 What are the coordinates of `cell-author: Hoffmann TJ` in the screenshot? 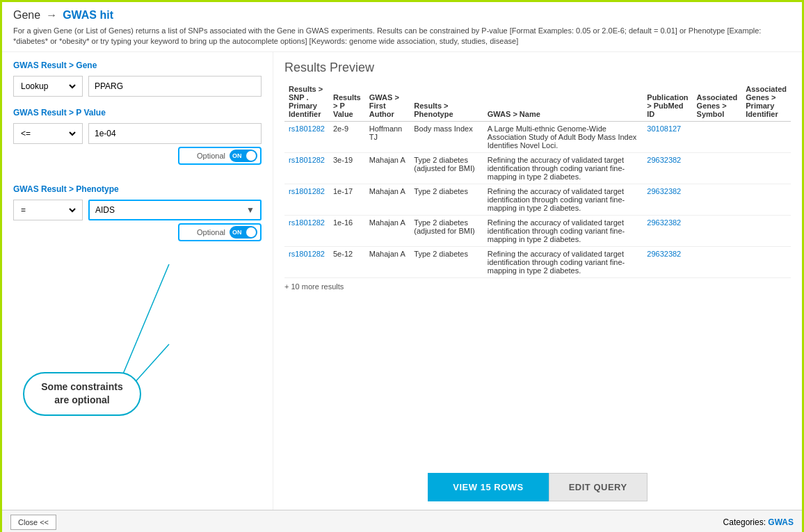 It's located at (388, 136).